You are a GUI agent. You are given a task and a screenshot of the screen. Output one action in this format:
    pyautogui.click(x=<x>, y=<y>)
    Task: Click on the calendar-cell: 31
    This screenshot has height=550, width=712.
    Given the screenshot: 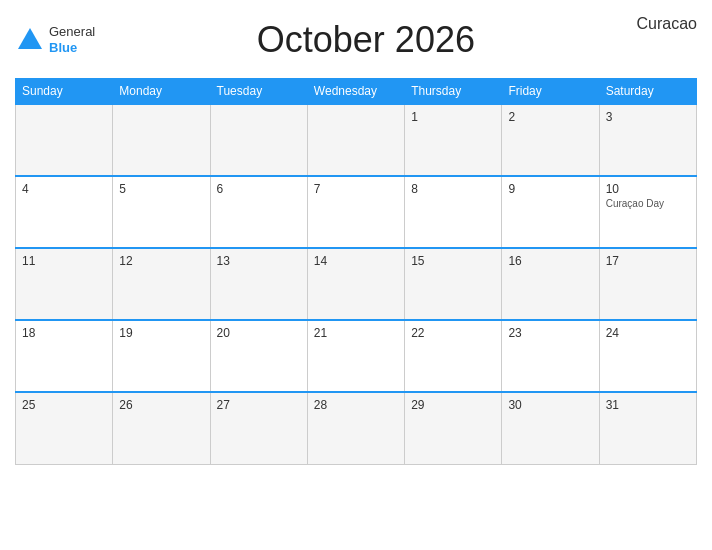 What is the action you would take?
    pyautogui.click(x=648, y=428)
    